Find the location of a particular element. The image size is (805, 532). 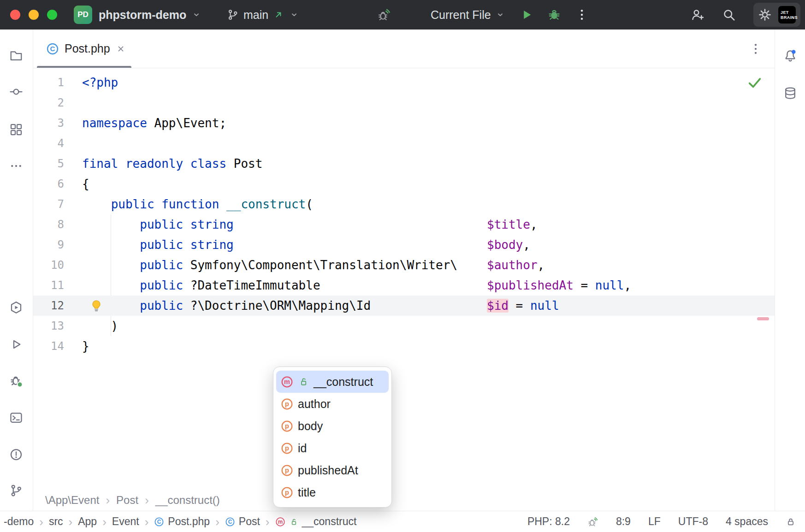

line-number: 11 is located at coordinates (49, 285).